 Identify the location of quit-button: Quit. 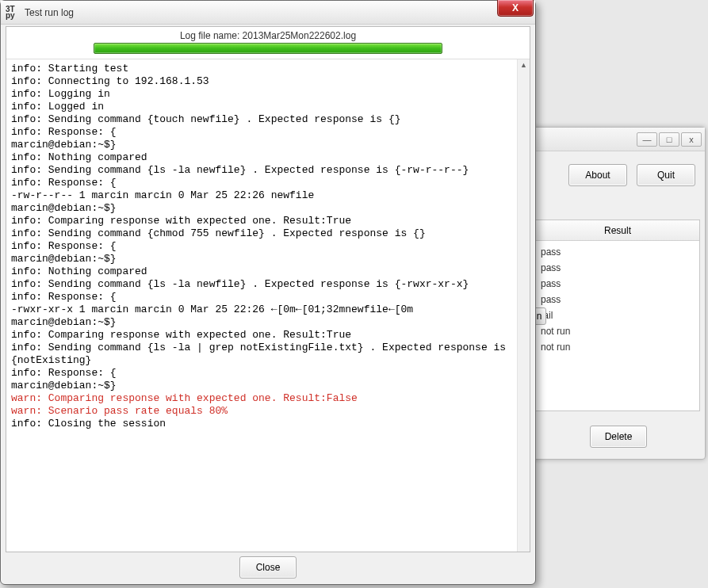
(666, 175).